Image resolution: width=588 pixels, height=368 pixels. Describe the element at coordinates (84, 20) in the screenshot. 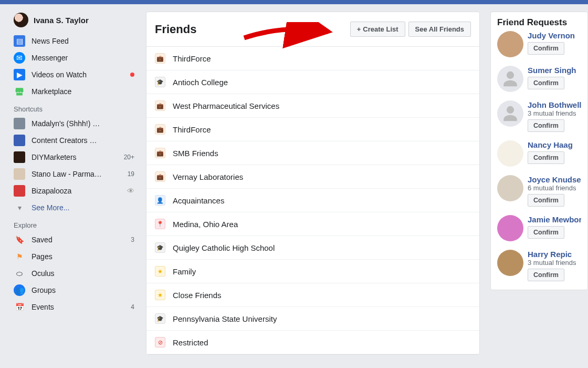

I see `profile-name: Ivana S. Taylor` at that location.